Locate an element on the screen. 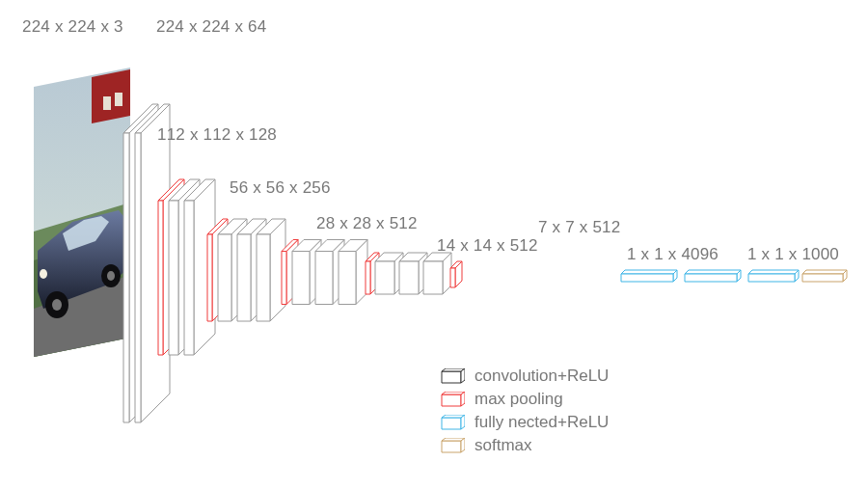 This screenshot has height=489, width=868. legend-swatch-conv is located at coordinates (451, 376).